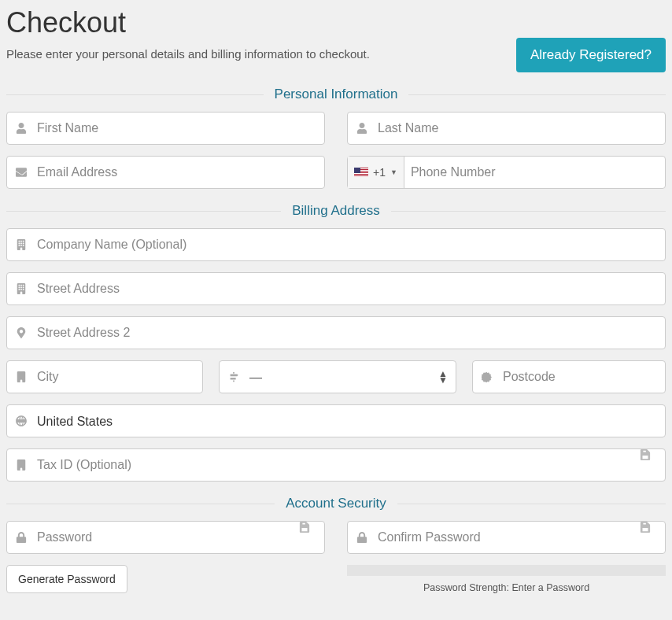 The width and height of the screenshot is (672, 620). I want to click on map-marker-icon, so click(21, 333).